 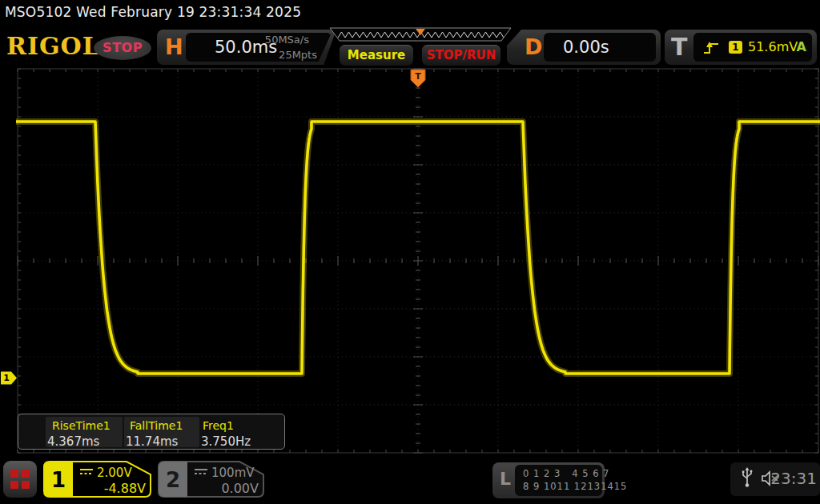 What do you see at coordinates (82, 426) in the screenshot?
I see `measurement-label: RiseTime1` at bounding box center [82, 426].